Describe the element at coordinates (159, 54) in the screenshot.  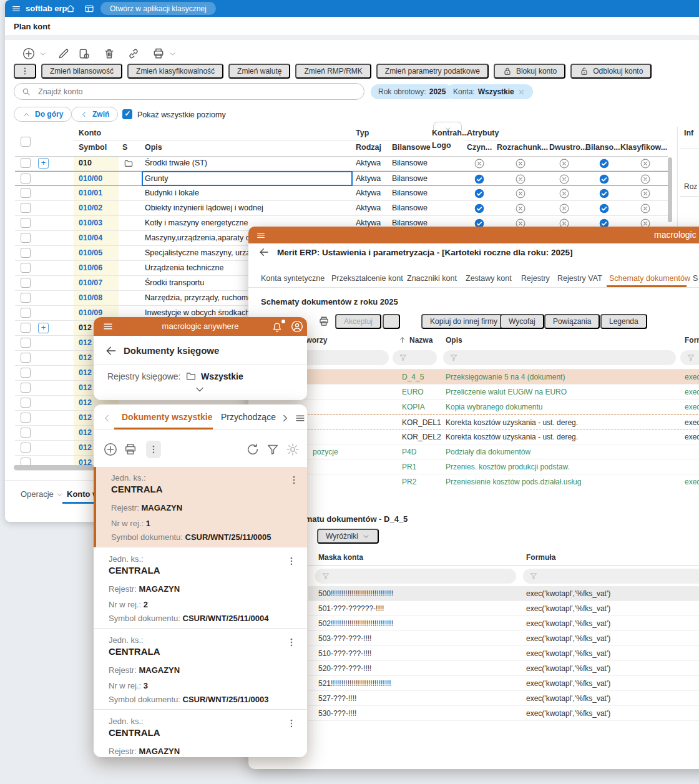
I see `print-icon` at that location.